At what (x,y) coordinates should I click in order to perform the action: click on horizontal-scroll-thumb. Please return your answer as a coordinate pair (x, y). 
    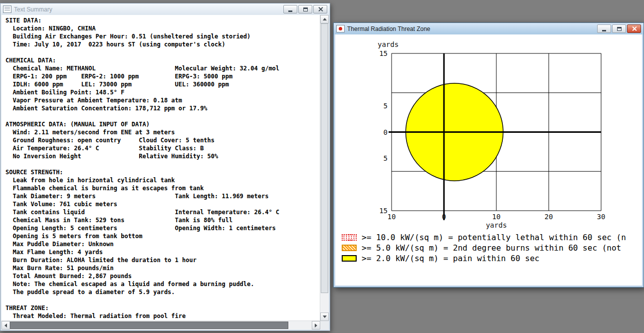
    Looking at the image, I should click on (149, 326).